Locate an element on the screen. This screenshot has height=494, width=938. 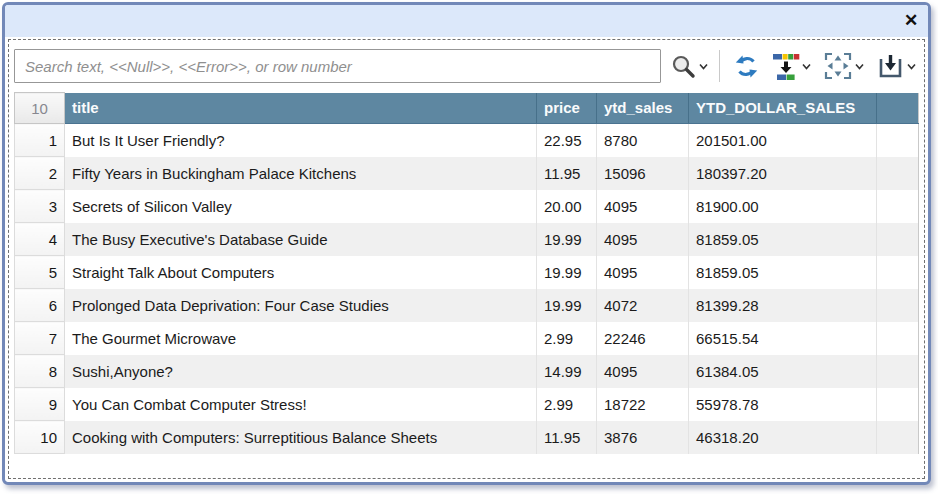
toolbar is located at coordinates (466, 66).